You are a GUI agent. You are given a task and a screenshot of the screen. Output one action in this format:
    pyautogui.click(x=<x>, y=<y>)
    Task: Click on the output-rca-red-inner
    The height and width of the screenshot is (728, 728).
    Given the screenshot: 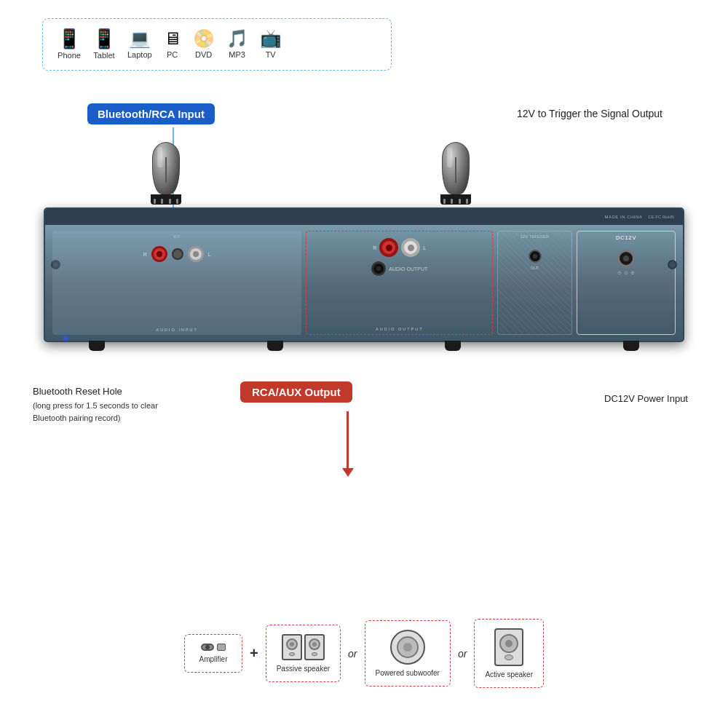 What is the action you would take?
    pyautogui.click(x=389, y=248)
    